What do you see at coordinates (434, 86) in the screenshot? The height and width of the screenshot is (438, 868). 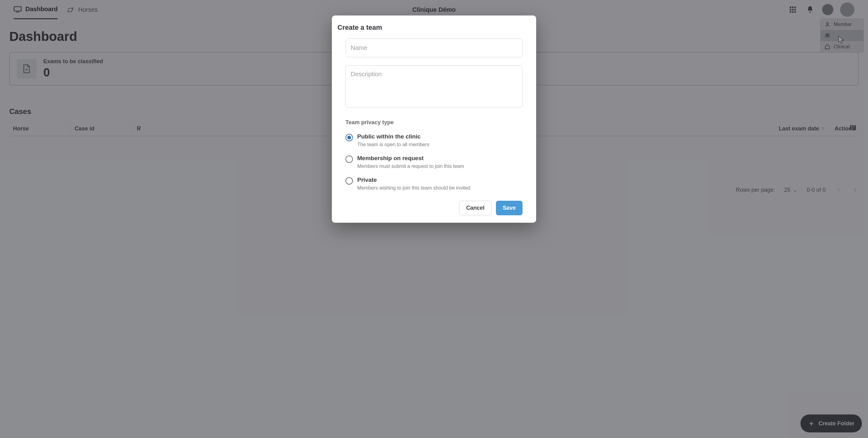 I see `team-description-input` at bounding box center [434, 86].